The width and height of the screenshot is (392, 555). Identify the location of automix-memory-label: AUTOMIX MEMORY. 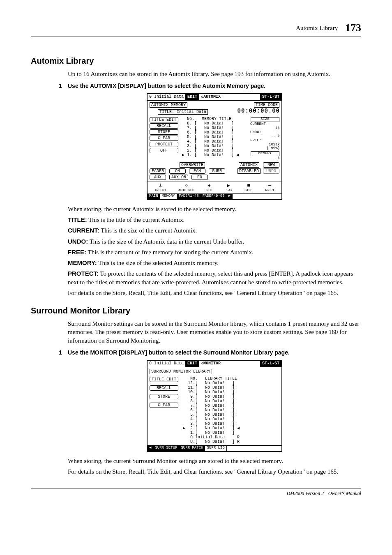
(168, 105).